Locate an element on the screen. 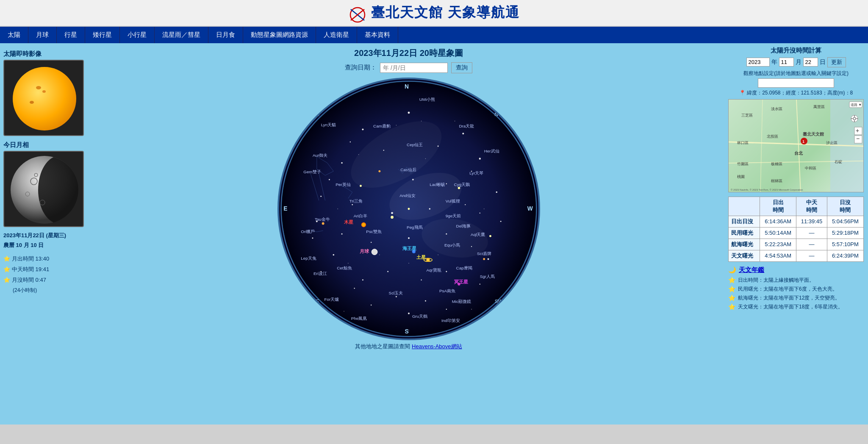  svg-text: E is located at coordinates (286, 208).